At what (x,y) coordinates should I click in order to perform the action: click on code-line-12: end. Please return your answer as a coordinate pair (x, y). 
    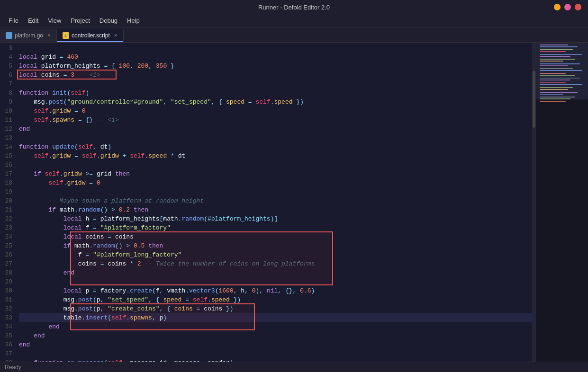
    Looking at the image, I should click on (276, 129).